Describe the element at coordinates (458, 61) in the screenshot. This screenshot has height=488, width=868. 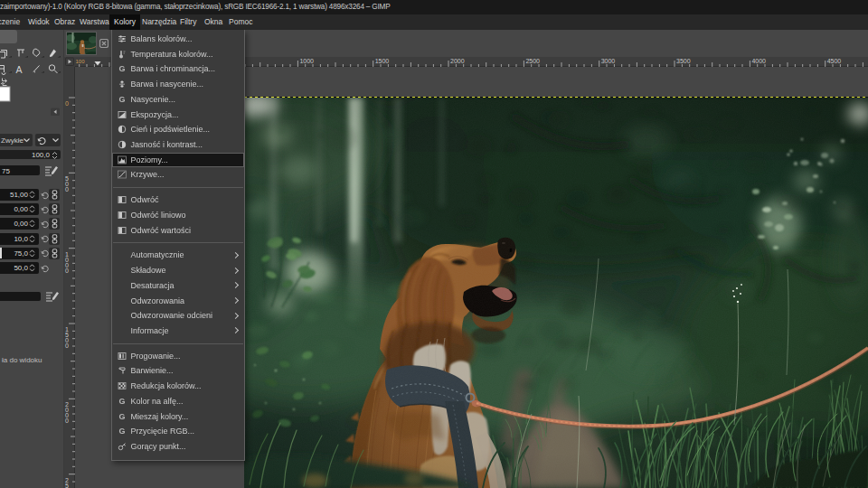
I see `svg-text: 2000` at that location.